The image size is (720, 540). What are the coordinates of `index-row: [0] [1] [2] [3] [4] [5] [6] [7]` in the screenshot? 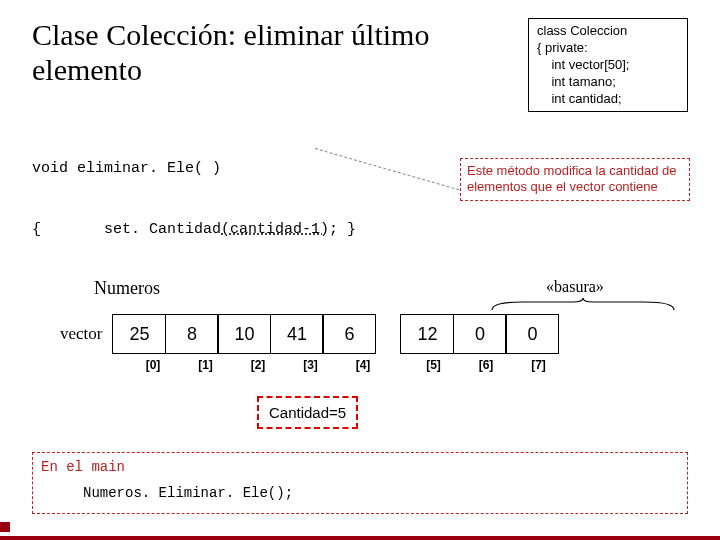 It's located at (346, 365).